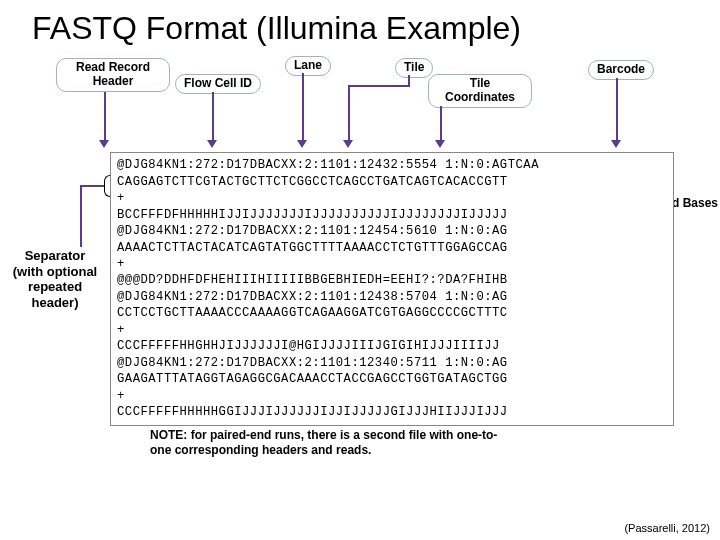 The width and height of the screenshot is (720, 540). What do you see at coordinates (440, 144) in the screenshot?
I see `arrow-head-tile-coords` at bounding box center [440, 144].